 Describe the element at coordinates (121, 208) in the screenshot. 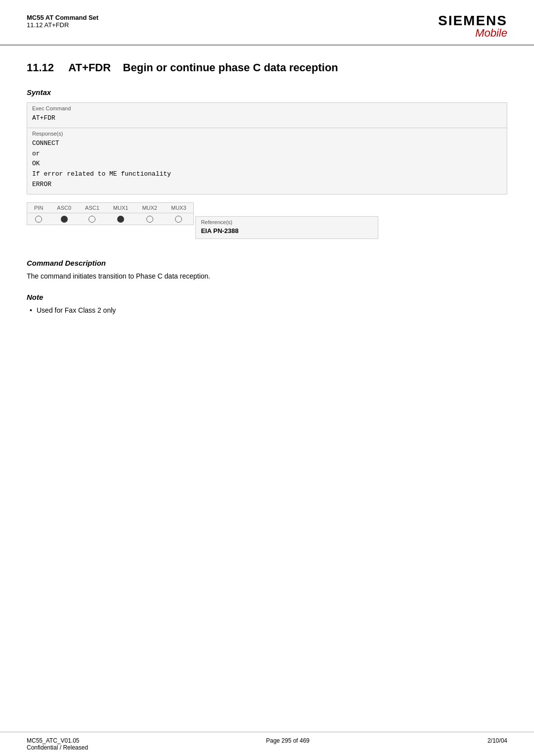

I see `col-mux1: MUX1` at that location.